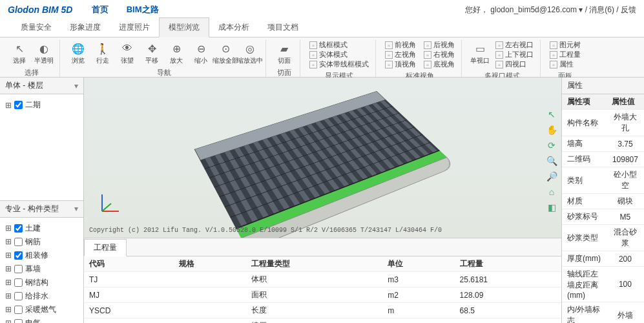 This screenshot has width=644, height=323. I want to click on ribbon-link-前视角: ▫前视角, so click(400, 45).